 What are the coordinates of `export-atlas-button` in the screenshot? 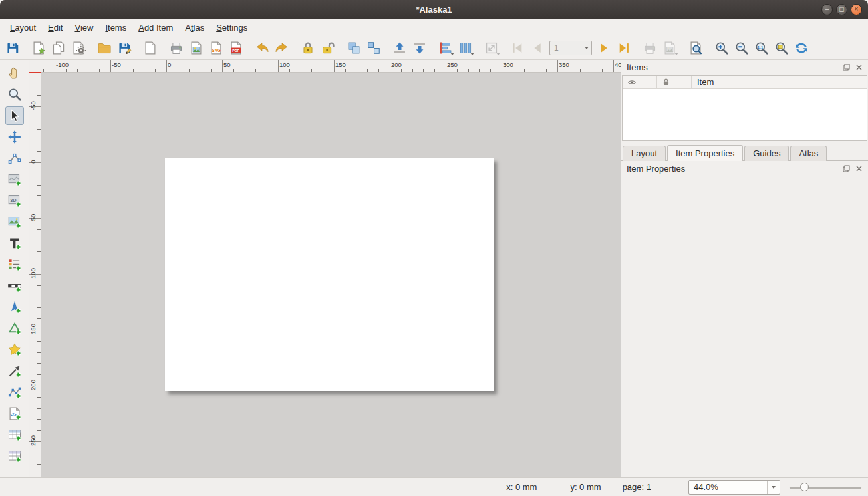 It's located at (670, 48).